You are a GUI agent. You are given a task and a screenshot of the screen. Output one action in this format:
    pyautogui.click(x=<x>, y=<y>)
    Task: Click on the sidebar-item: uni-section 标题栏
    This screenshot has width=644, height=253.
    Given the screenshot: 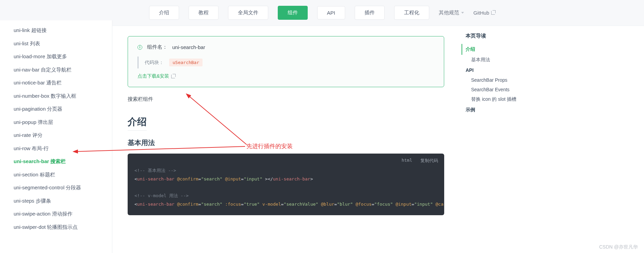 What is the action you would take?
    pyautogui.click(x=56, y=175)
    